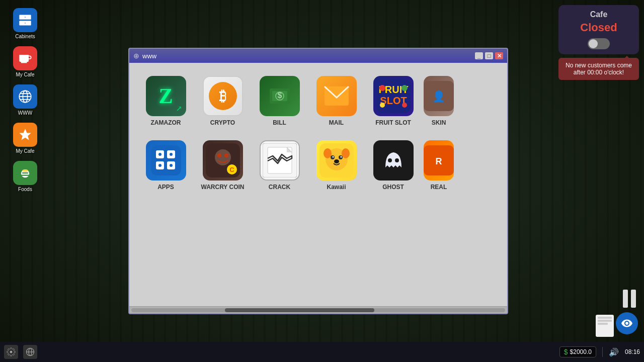 Image resolution: width=644 pixels, height=362 pixels. Describe the element at coordinates (318, 310) in the screenshot. I see `window-scrollbar` at that location.